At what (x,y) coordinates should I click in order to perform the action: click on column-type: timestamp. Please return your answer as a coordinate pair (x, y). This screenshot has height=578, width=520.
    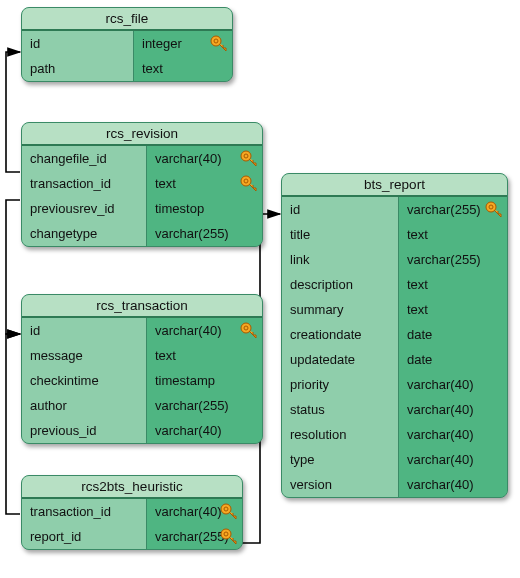
    Looking at the image, I should click on (204, 380).